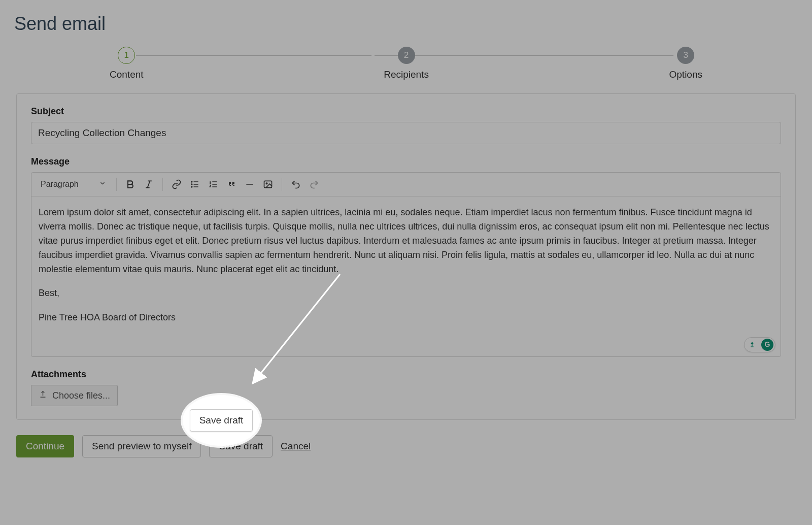 The height and width of the screenshot is (525, 812). Describe the element at coordinates (127, 75) in the screenshot. I see `step-label: Content` at that location.